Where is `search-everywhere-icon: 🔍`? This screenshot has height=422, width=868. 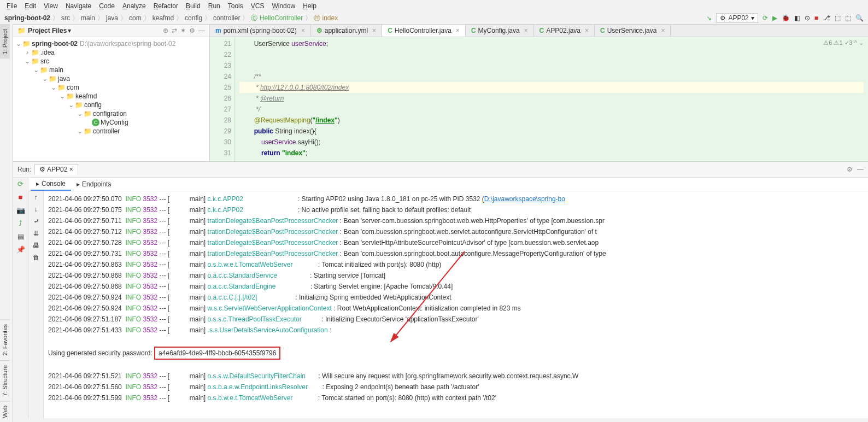
search-everywhere-icon: 🔍 is located at coordinates (859, 18).